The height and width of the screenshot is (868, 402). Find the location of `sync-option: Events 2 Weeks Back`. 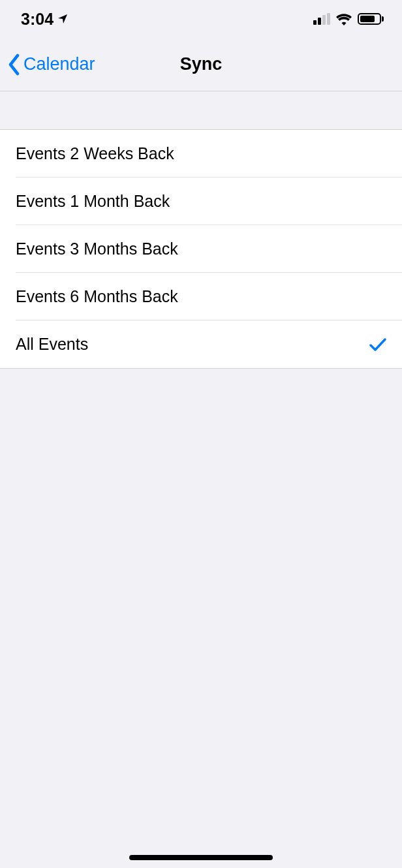

sync-option: Events 2 Weeks Back is located at coordinates (201, 154).